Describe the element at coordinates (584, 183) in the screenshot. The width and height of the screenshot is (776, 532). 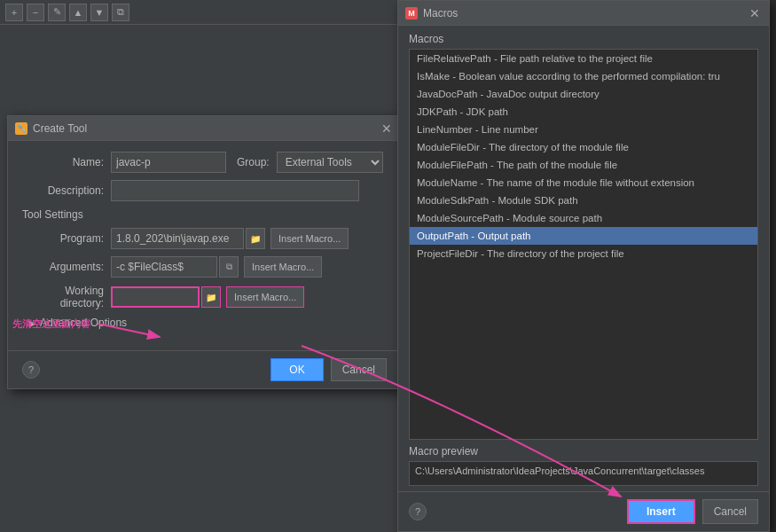
I see `macro-item-modulename: ModuleName - The name of the module file…` at that location.